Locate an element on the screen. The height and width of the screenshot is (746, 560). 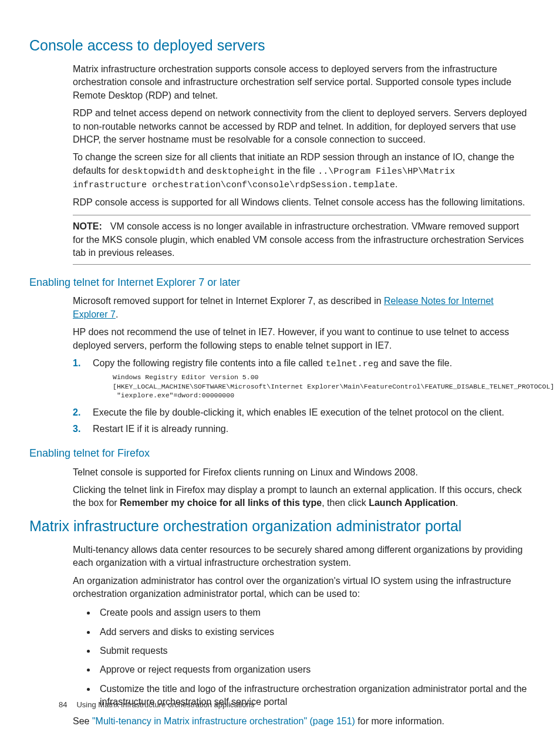
list-item: 3. Restart IE if it is already running. is located at coordinates (302, 429).